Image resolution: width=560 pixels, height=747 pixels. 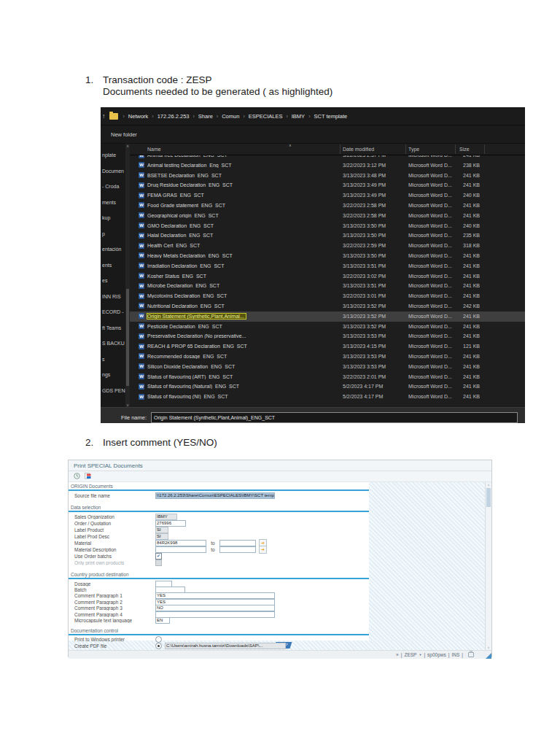 I want to click on file-row: W Kosher Status_ENG_SCT 3/22/2023 3:02 P…, so click(x=327, y=276).